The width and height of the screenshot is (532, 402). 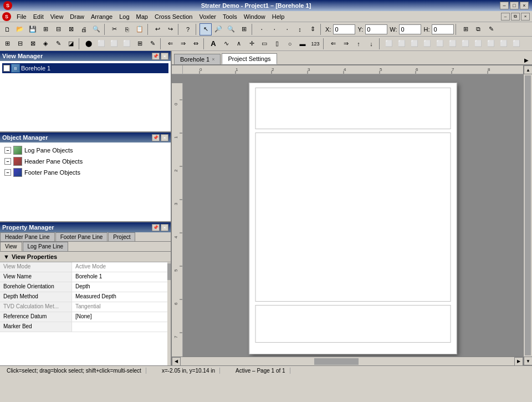 I want to click on tab-project-settings: Project Settings, so click(x=249, y=59).